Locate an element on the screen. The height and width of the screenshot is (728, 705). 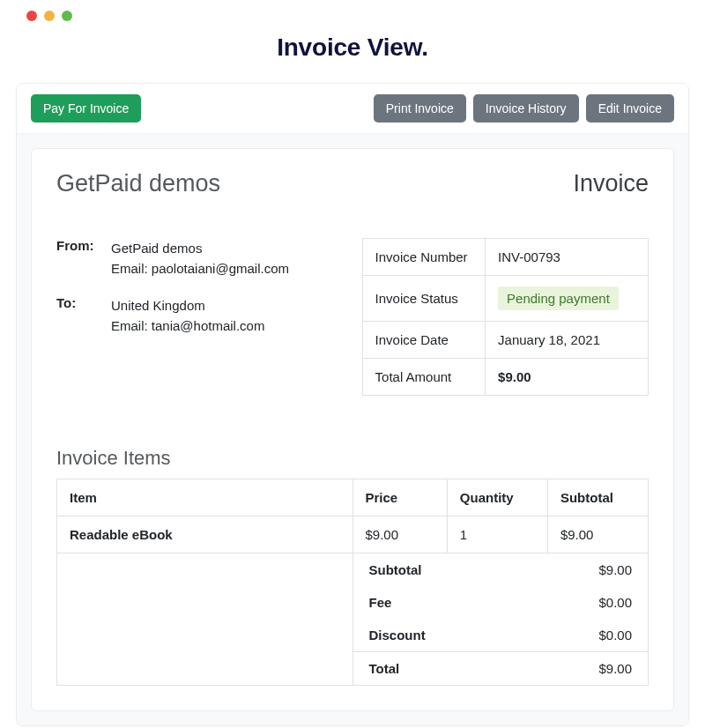
window-zoom-dot is located at coordinates (67, 16).